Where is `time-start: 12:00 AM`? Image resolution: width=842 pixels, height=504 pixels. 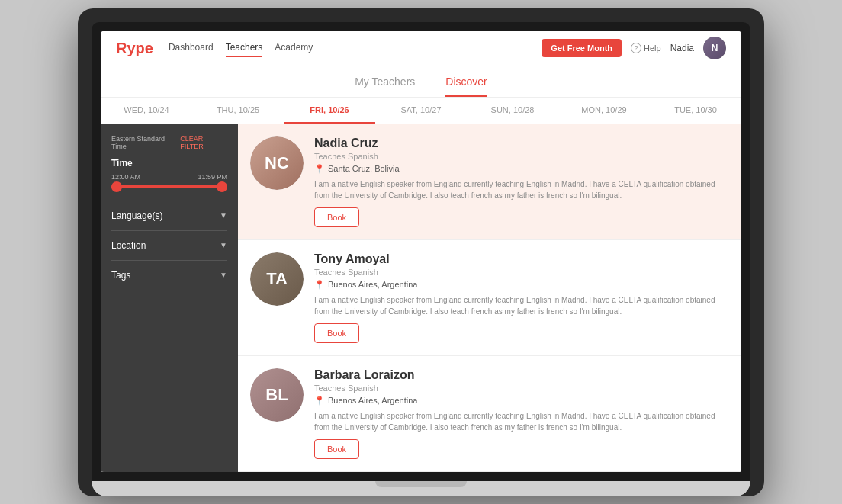 time-start: 12:00 AM is located at coordinates (126, 177).